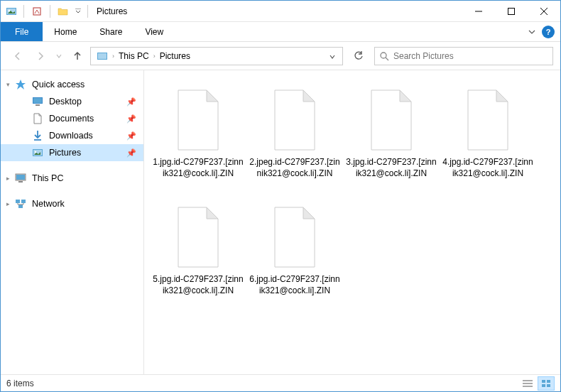 This screenshot has height=392, width=561. What do you see at coordinates (65, 31) in the screenshot?
I see `home-tab: Home` at bounding box center [65, 31].